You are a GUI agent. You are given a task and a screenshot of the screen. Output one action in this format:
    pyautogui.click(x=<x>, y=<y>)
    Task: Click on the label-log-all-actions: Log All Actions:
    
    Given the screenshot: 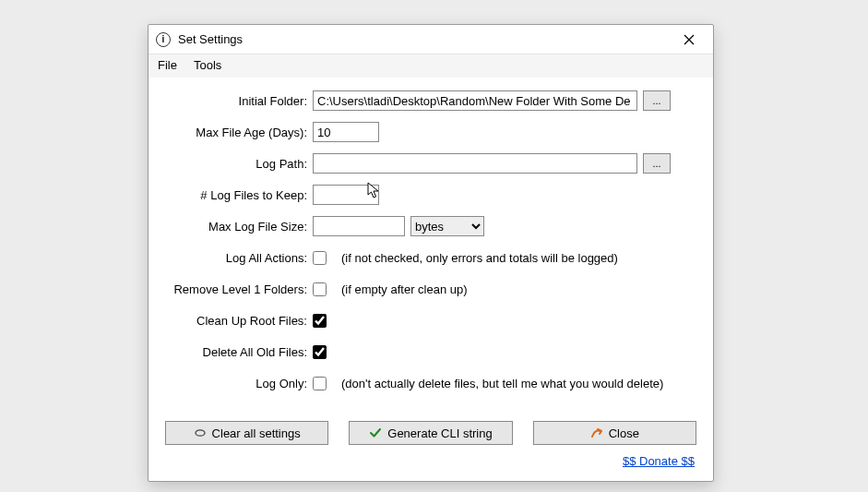 What is the action you would take?
    pyautogui.click(x=239, y=258)
    